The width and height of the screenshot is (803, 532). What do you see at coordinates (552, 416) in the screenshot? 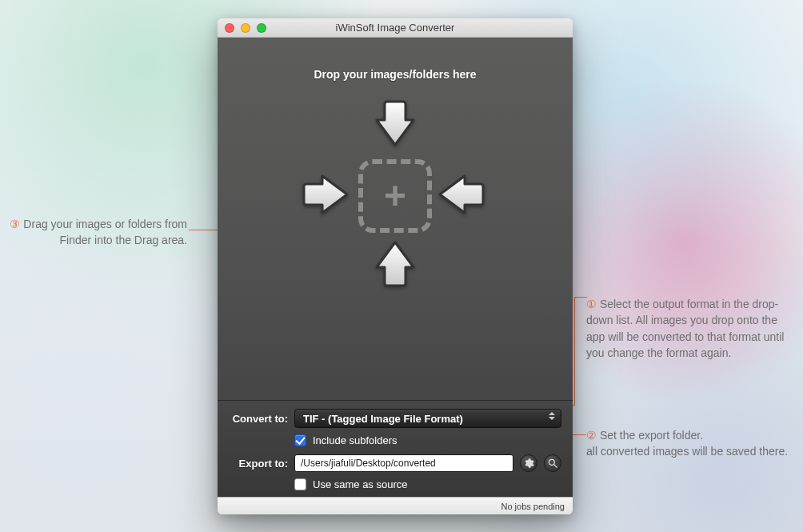
I see `chevron-updown-icon` at bounding box center [552, 416].